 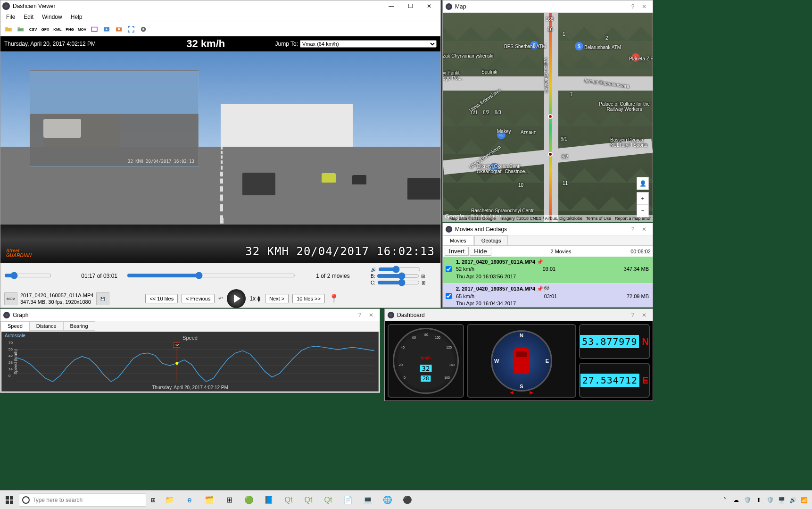 I want to click on tray-icon: ˄, so click(x=725, y=500).